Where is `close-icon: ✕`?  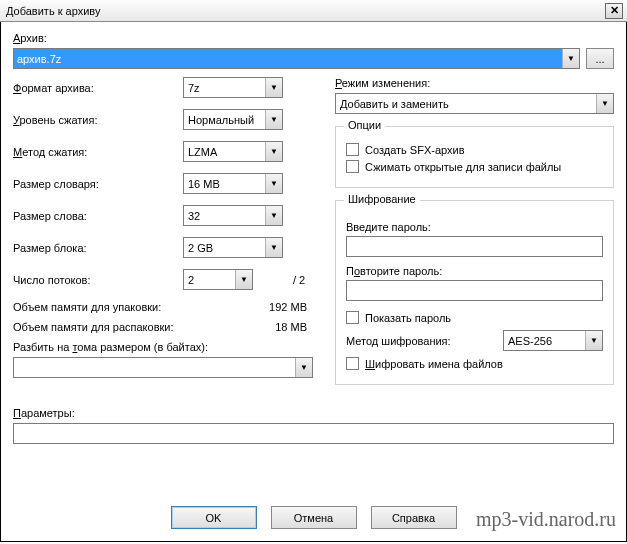 close-icon: ✕ is located at coordinates (614, 10).